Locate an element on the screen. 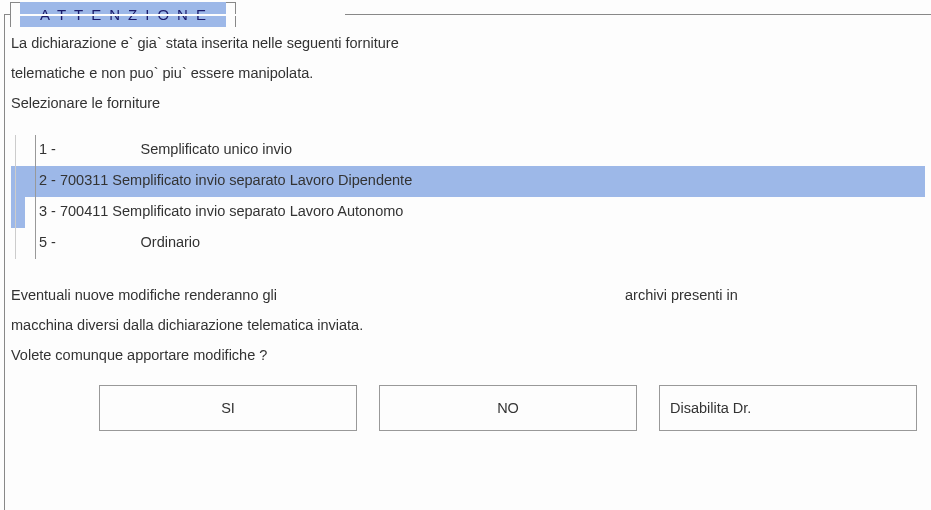  list-item-text: 1 - Semplificato unico invio is located at coordinates (480, 150).